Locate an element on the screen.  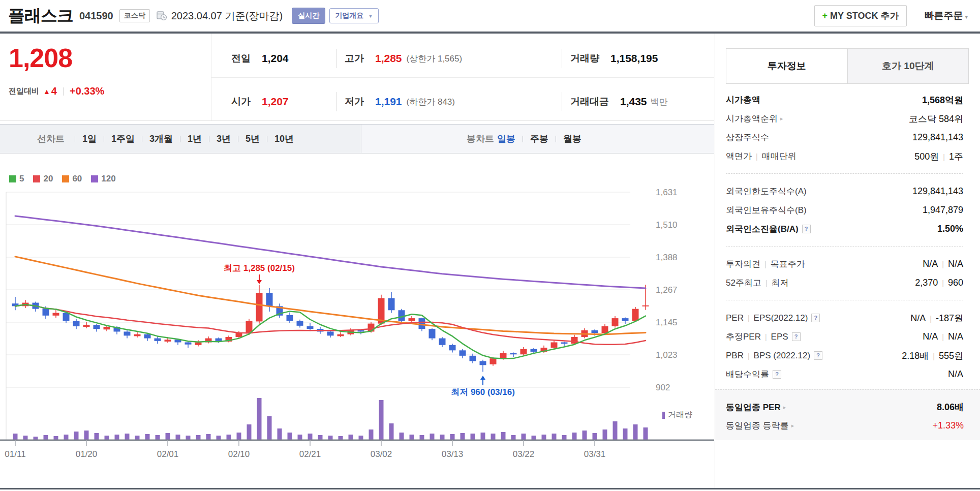
chevron-down-icon: ▾ is located at coordinates (966, 17).